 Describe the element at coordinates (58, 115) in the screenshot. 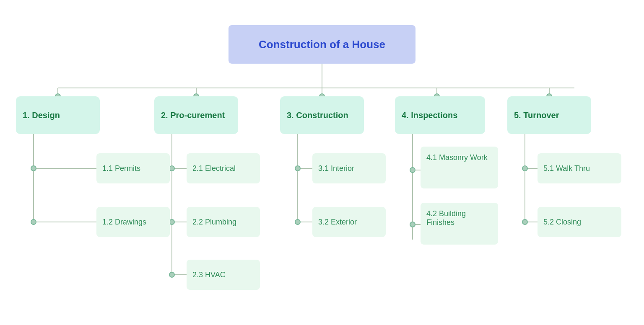

I see `cat1-node: 1. Design` at that location.